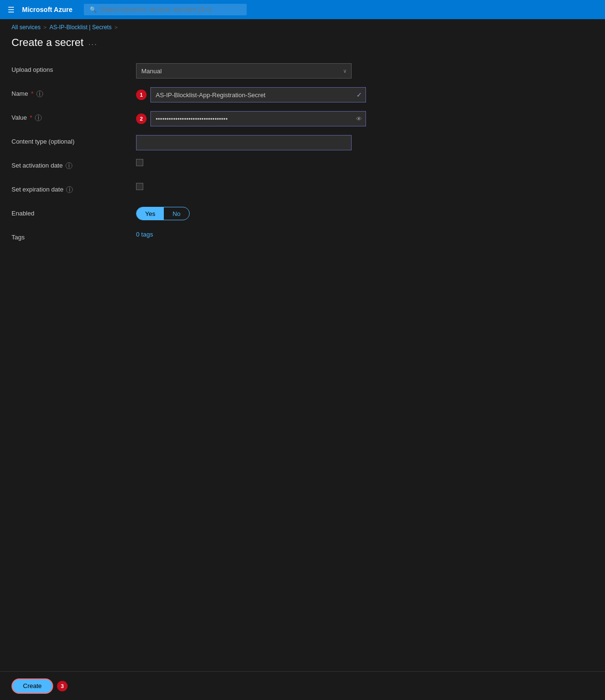 Image resolution: width=605 pixels, height=700 pixels. Describe the element at coordinates (31, 118) in the screenshot. I see `value-required-indicator: *` at that location.